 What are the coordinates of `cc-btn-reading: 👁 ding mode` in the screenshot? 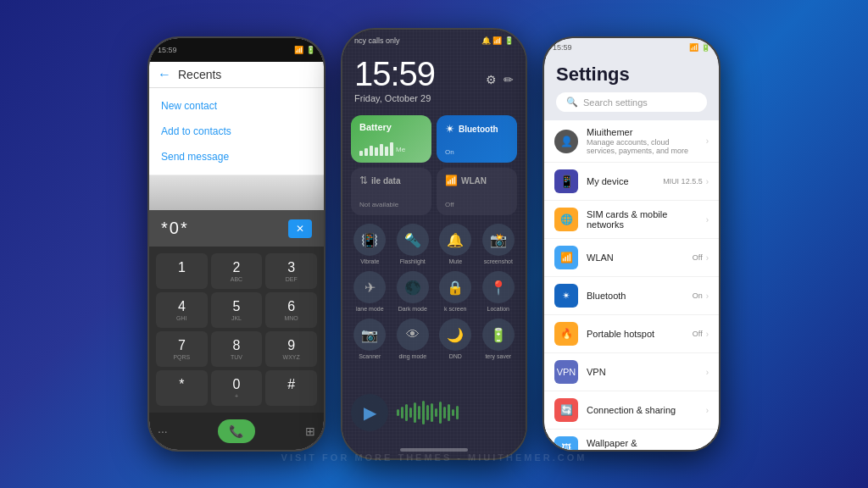 It's located at (414, 339).